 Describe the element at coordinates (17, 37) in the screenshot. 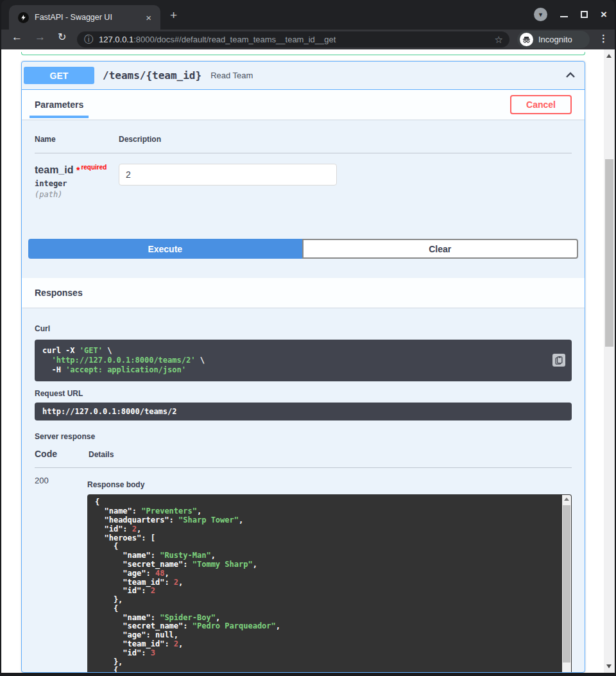

I see `back-icon: ←` at that location.